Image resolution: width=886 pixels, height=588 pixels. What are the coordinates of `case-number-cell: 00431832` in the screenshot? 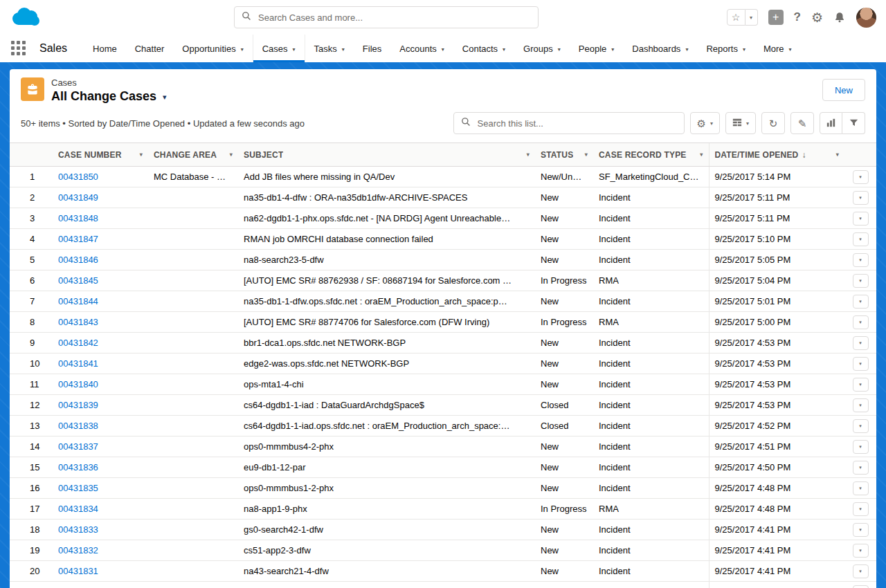 It's located at (100, 551).